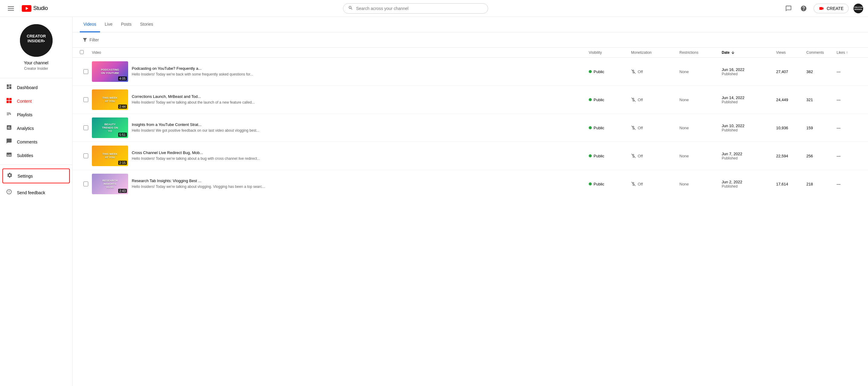 This screenshot has height=386, width=868. What do you see at coordinates (340, 71) in the screenshot?
I see `row1-video-cell: PODCASTING ON YOUTUBE 4:05 Podcasting on…` at bounding box center [340, 71].